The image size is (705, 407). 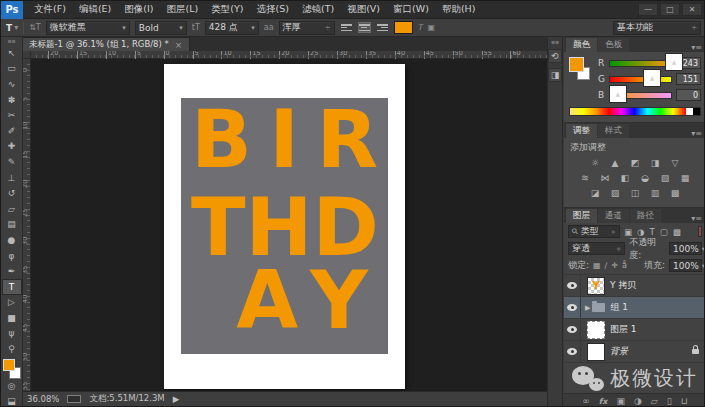 What do you see at coordinates (624, 266) in the screenshot?
I see `lock-all-icon: å` at bounding box center [624, 266].